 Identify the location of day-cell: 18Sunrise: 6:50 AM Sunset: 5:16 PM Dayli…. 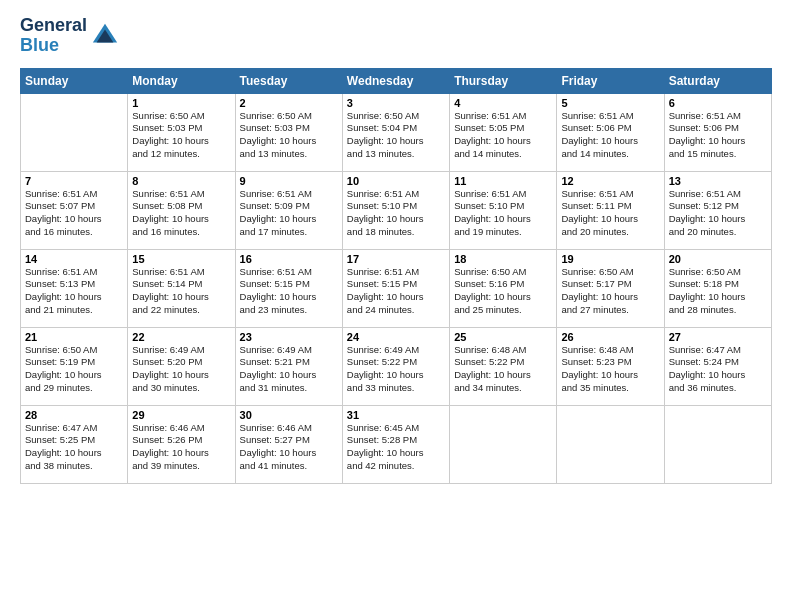
(504, 288).